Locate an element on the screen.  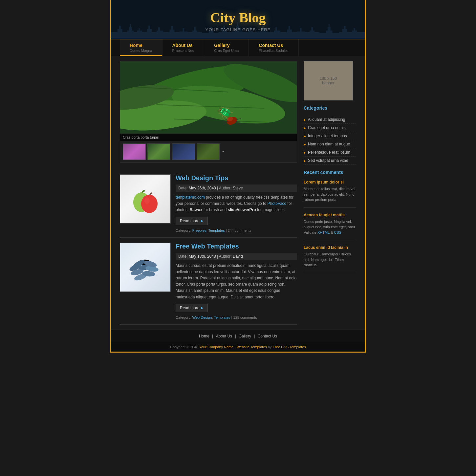
category-list: Aliquam at adipiscing Cras eget urna eu … is located at coordinates (330, 140).